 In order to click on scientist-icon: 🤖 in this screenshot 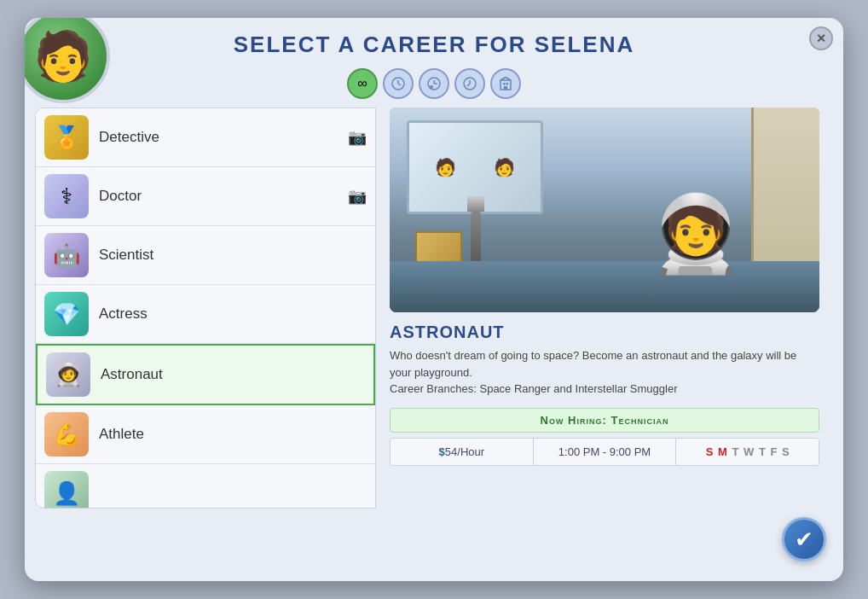, I will do `click(67, 255)`.